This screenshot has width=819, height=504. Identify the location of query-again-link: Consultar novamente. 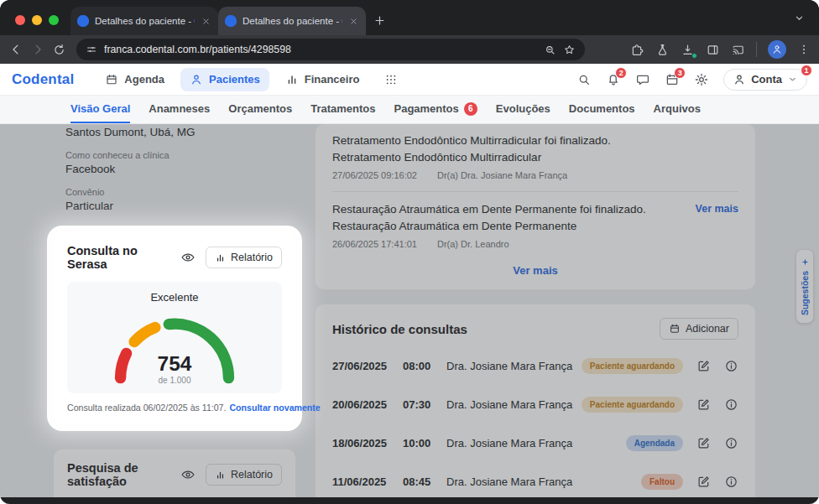
(274, 408).